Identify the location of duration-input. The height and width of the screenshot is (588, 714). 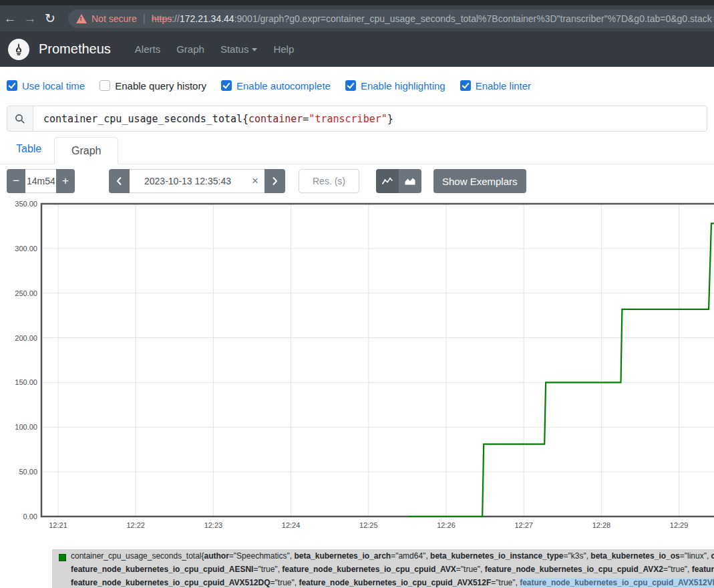
(41, 181).